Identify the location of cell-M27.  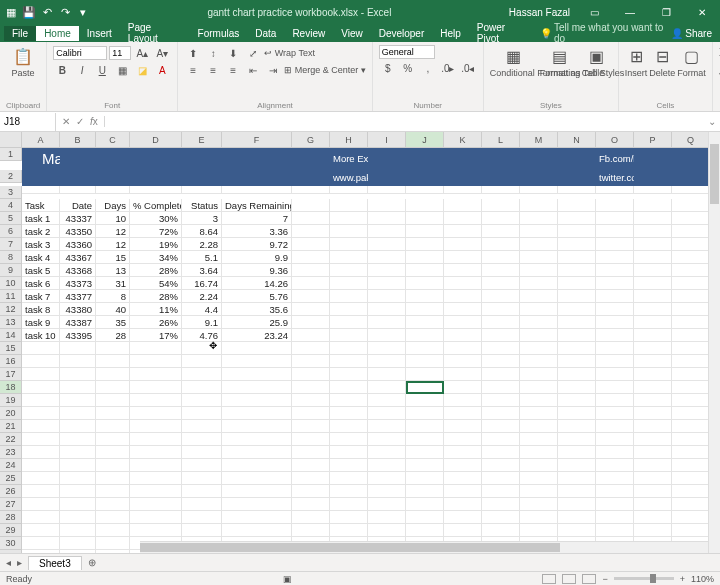
(539, 504).